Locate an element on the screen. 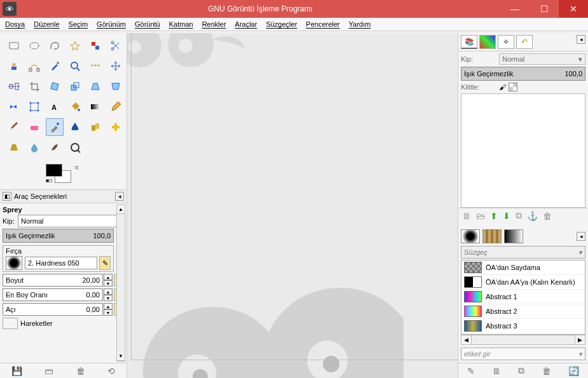 The width and height of the screenshot is (588, 378). tool-options-icon: ◧ is located at coordinates (7, 196).